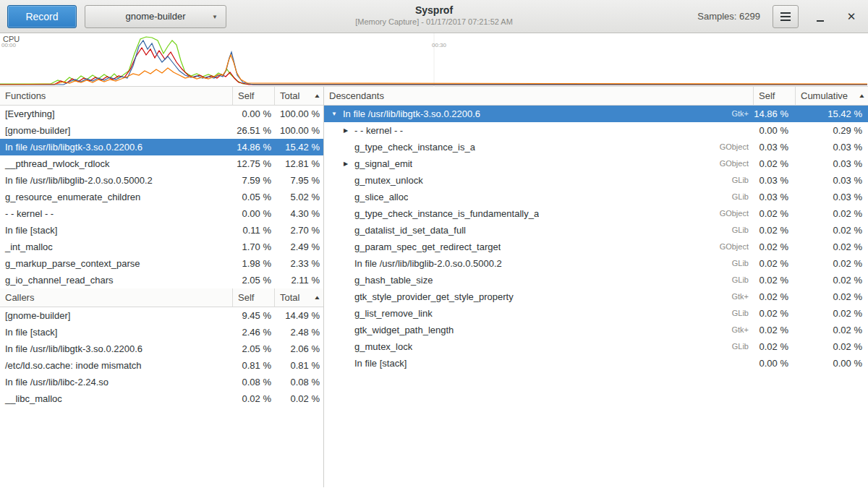 The width and height of the screenshot is (868, 488). I want to click on function-name: gtk_widget_path_length, so click(404, 330).